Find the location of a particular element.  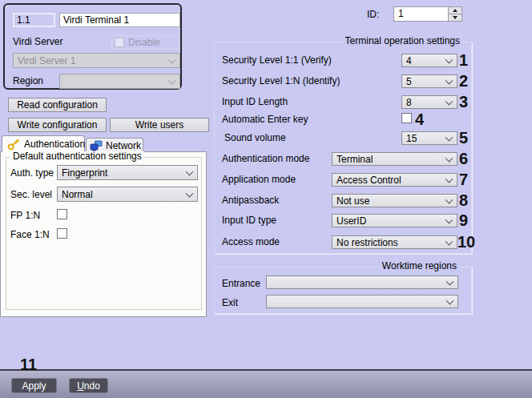

sec-level-select: Normal is located at coordinates (127, 194).